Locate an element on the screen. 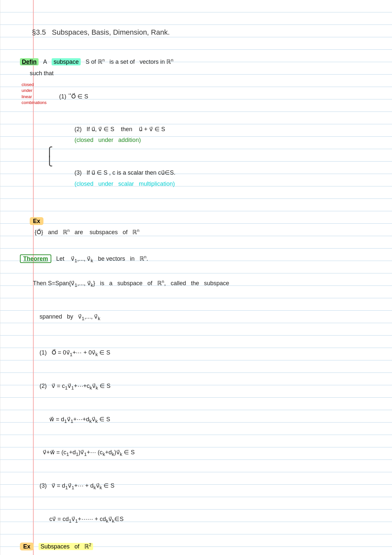 This screenshot has width=392, height=555. ex2-heading: Ex Subspaces of ℝ2 is located at coordinates (196, 546).